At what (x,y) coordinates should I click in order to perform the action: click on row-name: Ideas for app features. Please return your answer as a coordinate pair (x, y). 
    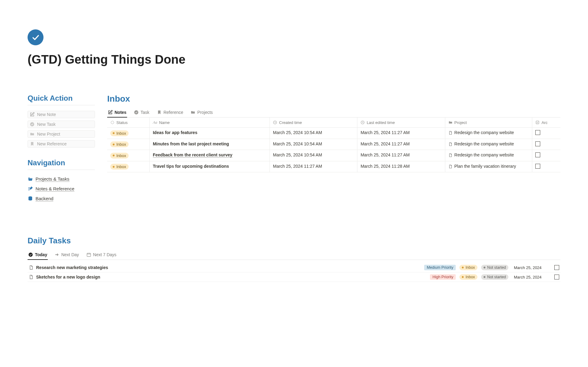
    Looking at the image, I should click on (175, 133).